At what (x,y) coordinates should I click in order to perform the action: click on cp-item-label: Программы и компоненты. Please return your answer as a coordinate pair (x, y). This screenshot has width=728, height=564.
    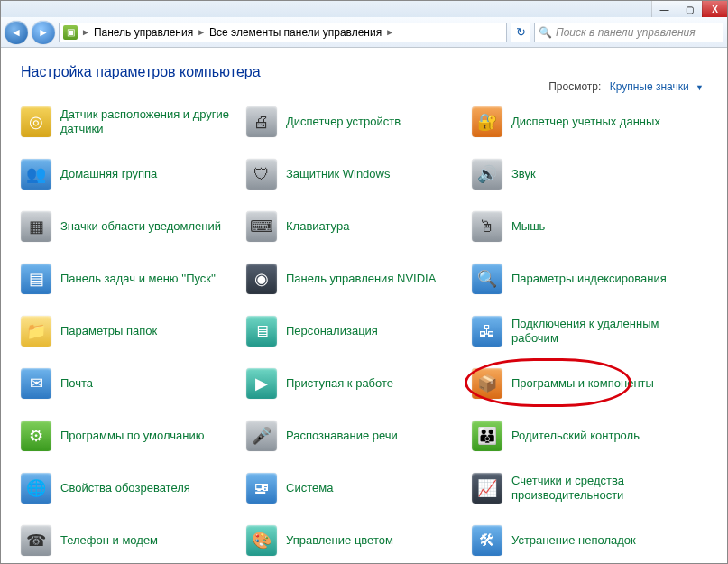
    Looking at the image, I should click on (583, 384).